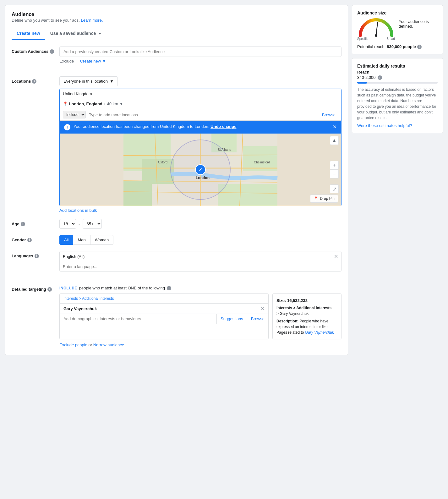 This screenshot has width=448, height=499. What do you see at coordinates (262, 162) in the screenshot?
I see `svg-text: Chelmsford` at bounding box center [262, 162].